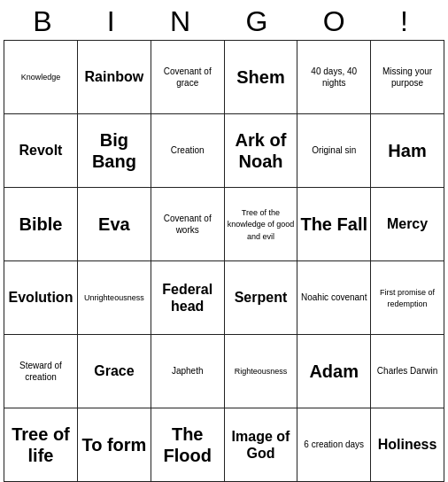  Describe the element at coordinates (260, 372) in the screenshot. I see `cell-4-3: Righteousness` at that location.